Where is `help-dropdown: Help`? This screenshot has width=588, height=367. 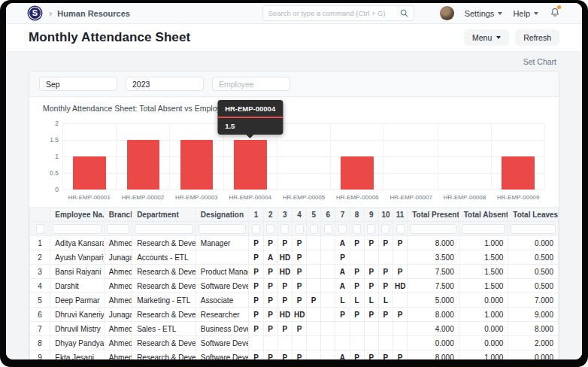 help-dropdown: Help is located at coordinates (526, 14).